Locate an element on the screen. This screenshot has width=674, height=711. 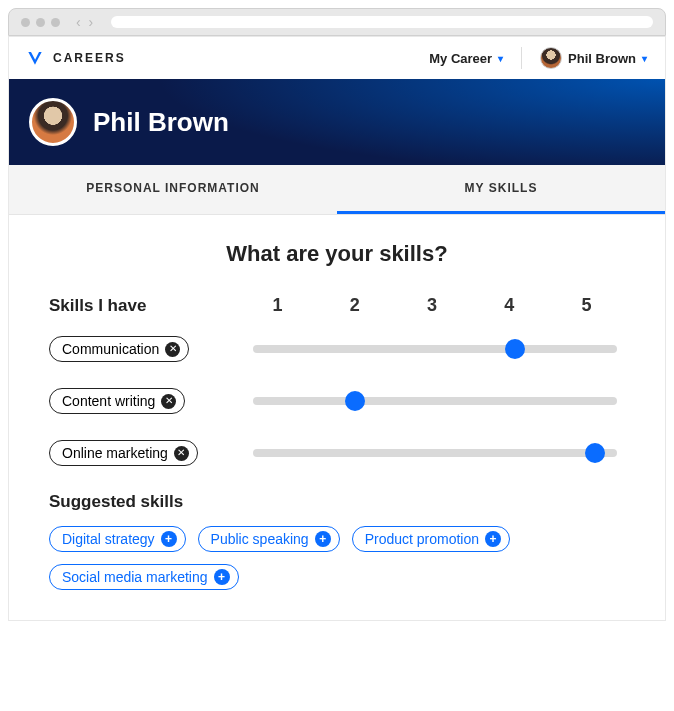
suggested-skills-label: Suggested skills is located at coordinates (337, 502).